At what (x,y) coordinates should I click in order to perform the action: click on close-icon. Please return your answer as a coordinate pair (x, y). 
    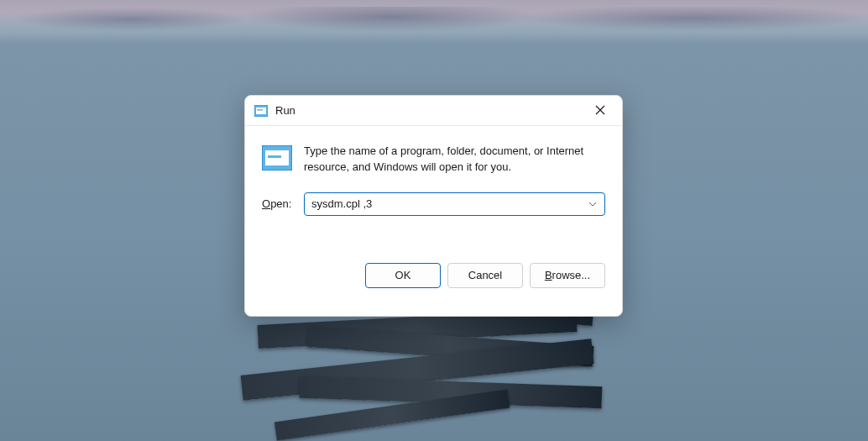
    Looking at the image, I should click on (600, 111).